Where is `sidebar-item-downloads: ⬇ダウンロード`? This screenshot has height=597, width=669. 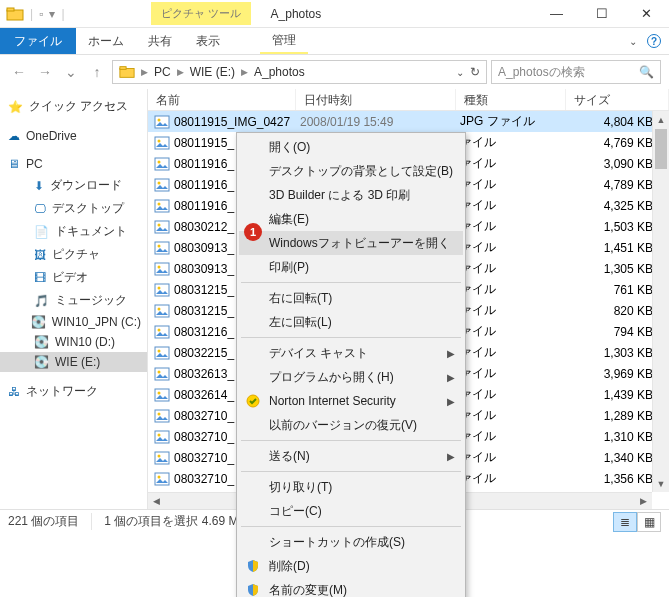
sidebar-item-downloads: ⬇ダウンロード is located at coordinates (74, 186).